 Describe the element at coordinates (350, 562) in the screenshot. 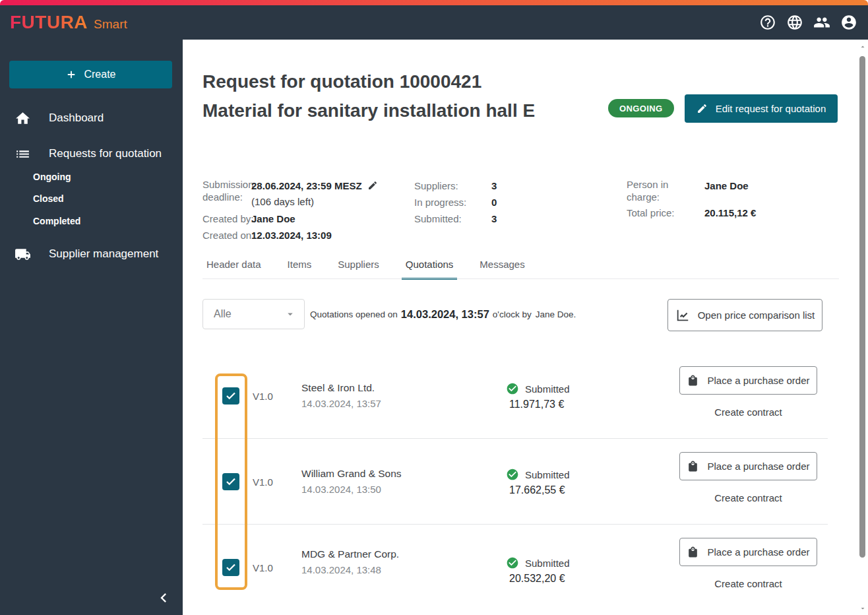

I see `supplier-block: MDG & Partner Corp. 14.03.2024, 13:48` at that location.